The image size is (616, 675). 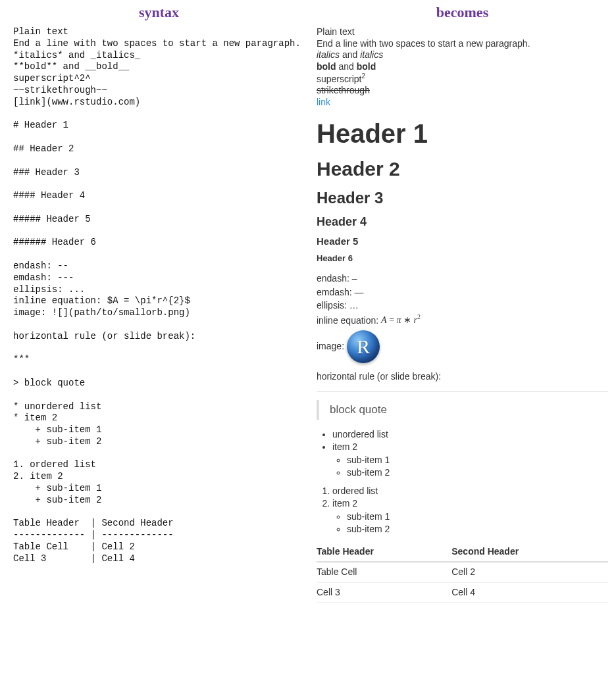 What do you see at coordinates (462, 67) in the screenshot?
I see `bold-line: bold and bold` at bounding box center [462, 67].